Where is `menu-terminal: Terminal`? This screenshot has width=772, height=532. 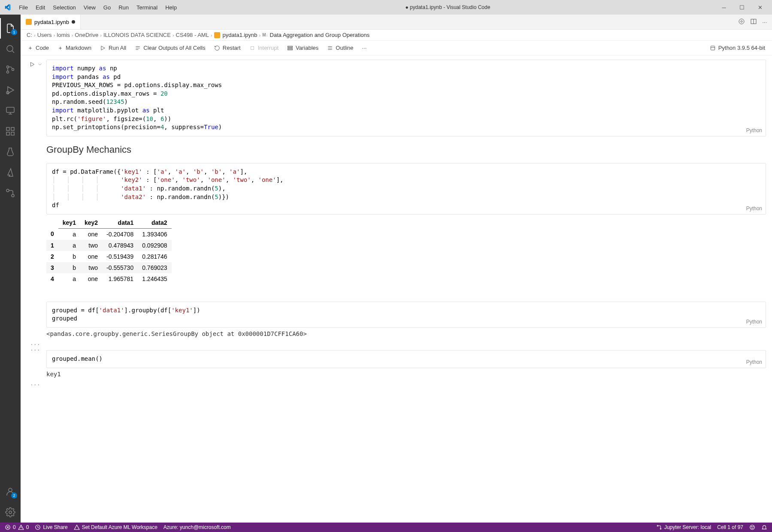 menu-terminal: Terminal is located at coordinates (147, 8).